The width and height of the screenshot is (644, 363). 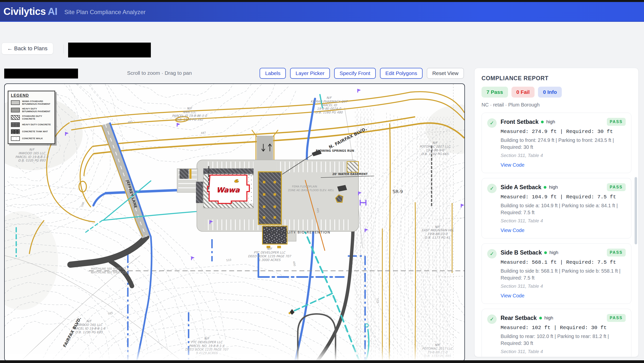 I want to click on redacted-plan-title, so click(x=110, y=50).